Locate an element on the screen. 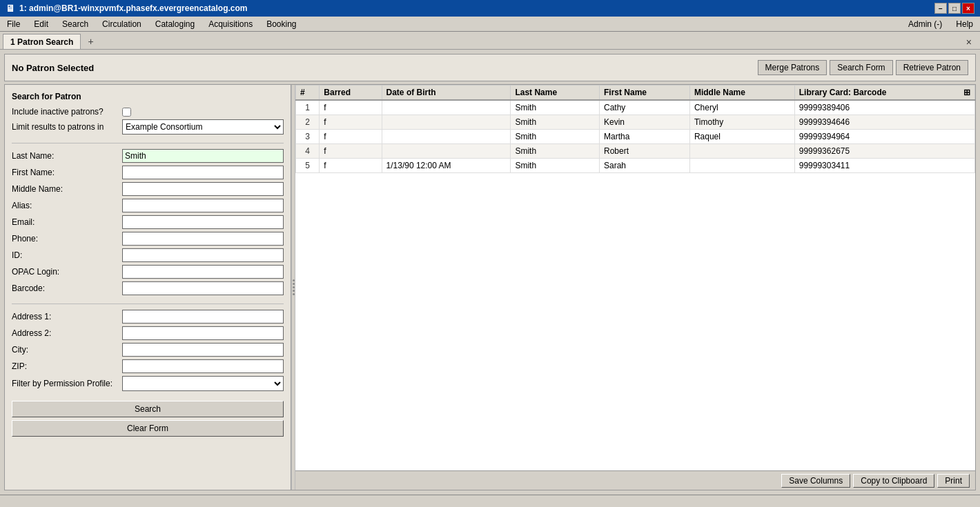 This screenshot has width=980, height=507. search-button: Search is located at coordinates (148, 409).